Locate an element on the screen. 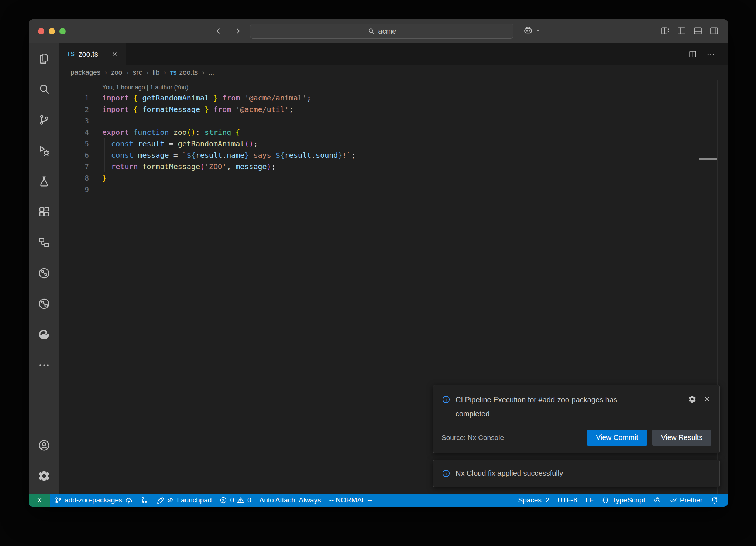 The height and width of the screenshot is (546, 756). double-check-icon is located at coordinates (673, 500).